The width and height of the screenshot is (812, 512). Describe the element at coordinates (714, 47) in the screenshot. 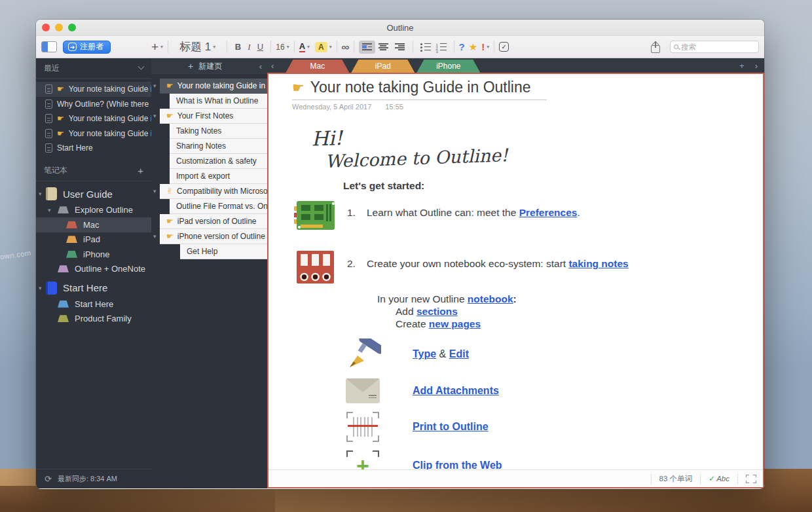

I see `search-field` at that location.